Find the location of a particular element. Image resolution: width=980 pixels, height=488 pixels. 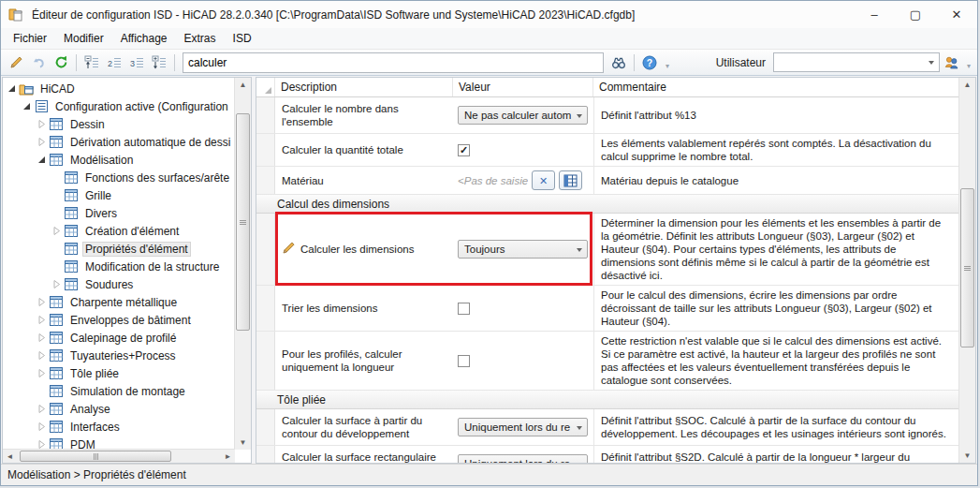

tree-item-divers: Divers is located at coordinates (119, 214).